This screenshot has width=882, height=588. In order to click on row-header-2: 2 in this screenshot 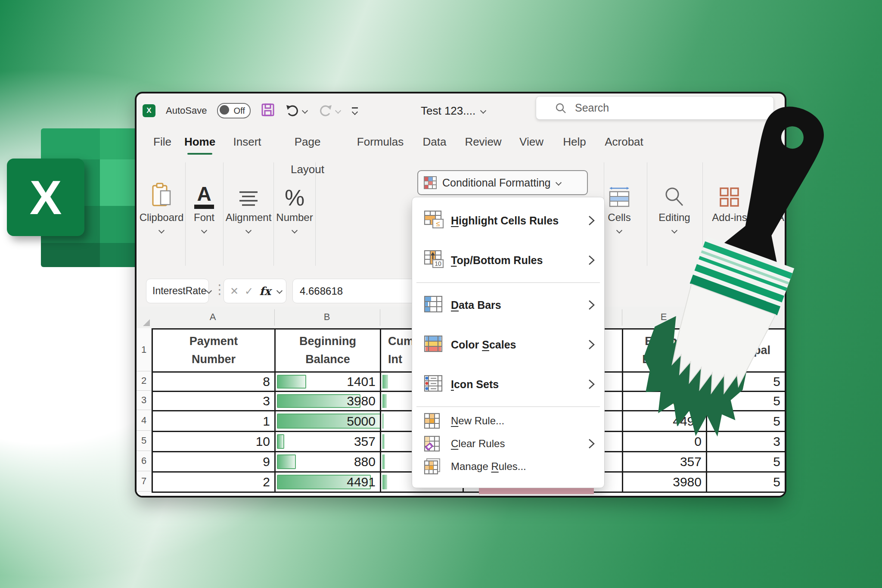, I will do `click(144, 381)`.